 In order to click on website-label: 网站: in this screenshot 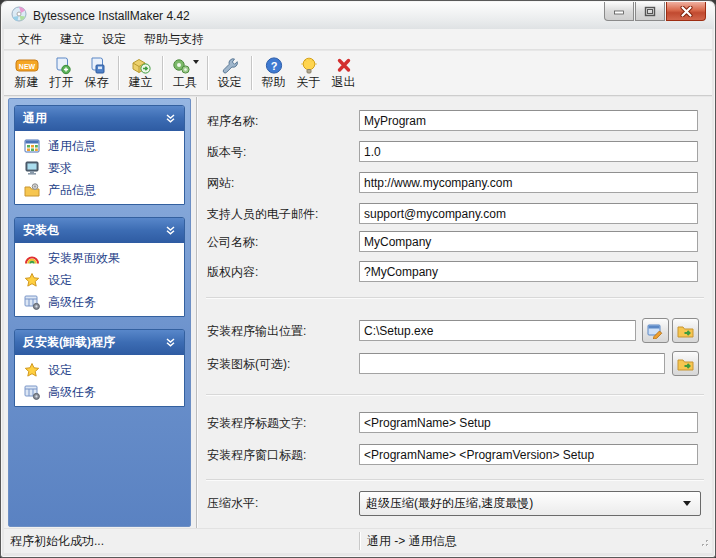, I will do `click(220, 184)`.